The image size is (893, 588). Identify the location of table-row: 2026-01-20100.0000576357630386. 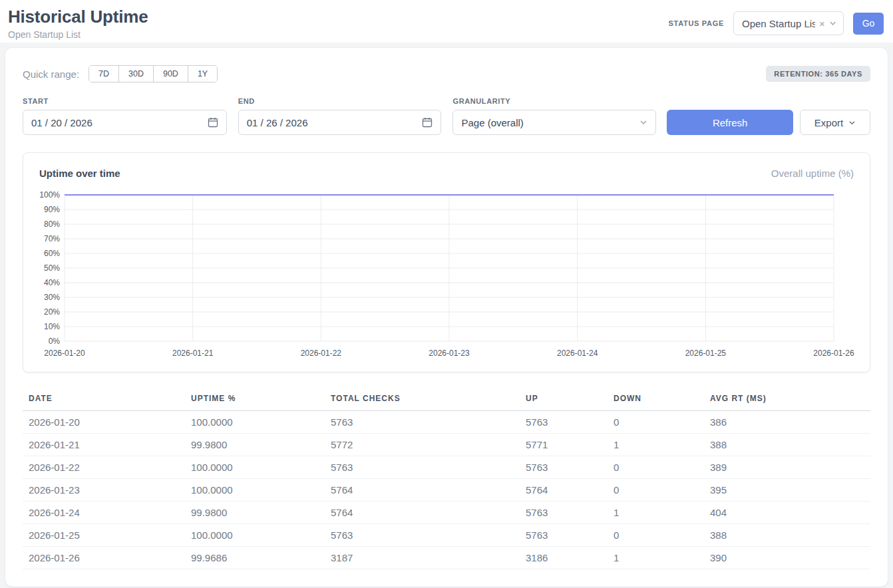
(446, 422).